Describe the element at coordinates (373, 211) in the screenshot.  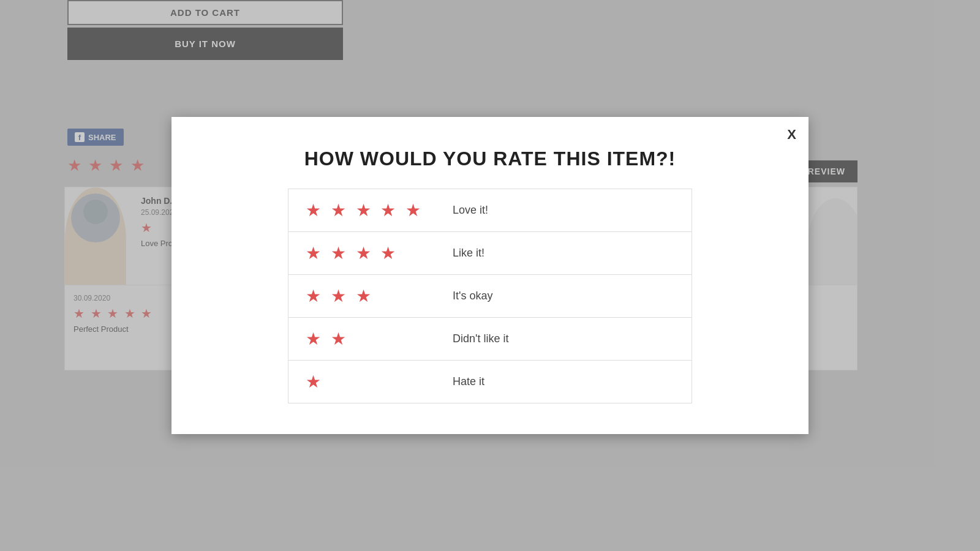
I see `rating-stars-love-it: ★ ★ ★ ★ ★` at that location.